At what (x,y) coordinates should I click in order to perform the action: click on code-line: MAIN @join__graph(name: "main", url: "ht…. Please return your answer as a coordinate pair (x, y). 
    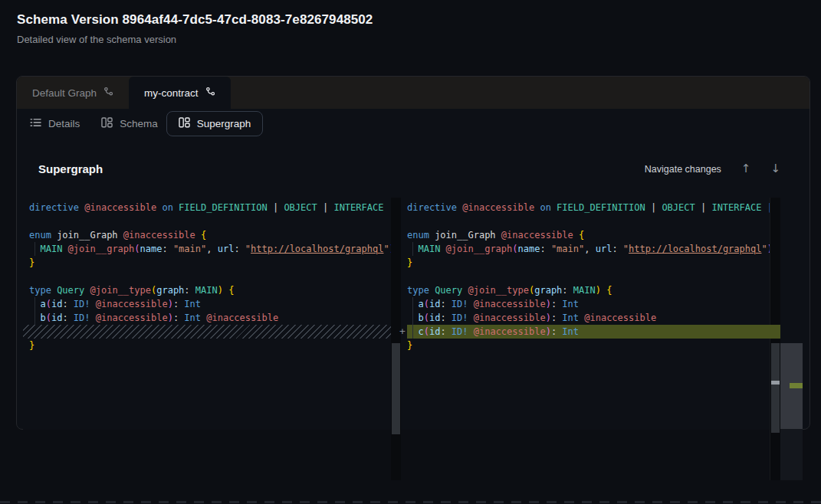
    Looking at the image, I should click on (589, 249).